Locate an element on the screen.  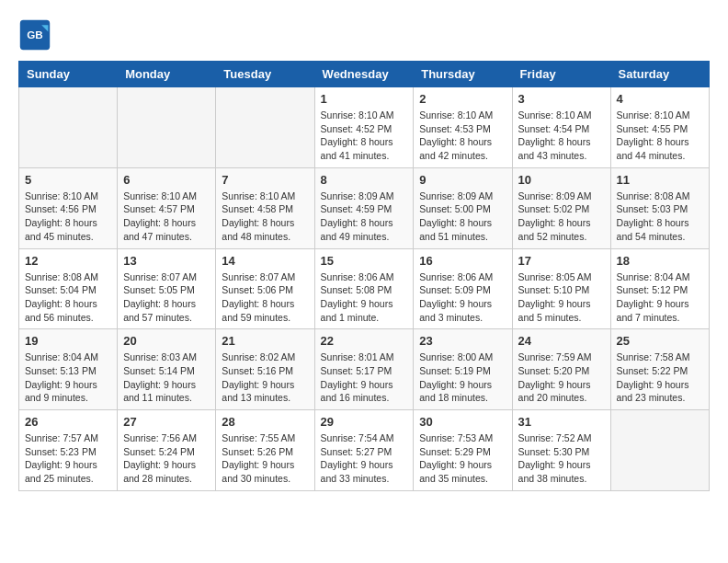
day-number: 4 is located at coordinates (660, 99).